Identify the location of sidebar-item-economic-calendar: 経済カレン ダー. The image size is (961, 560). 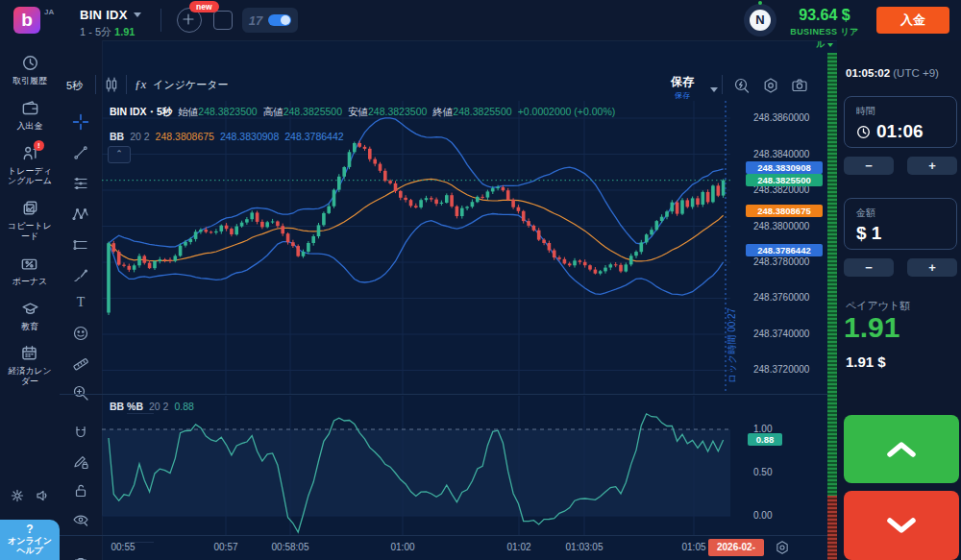
(30, 365).